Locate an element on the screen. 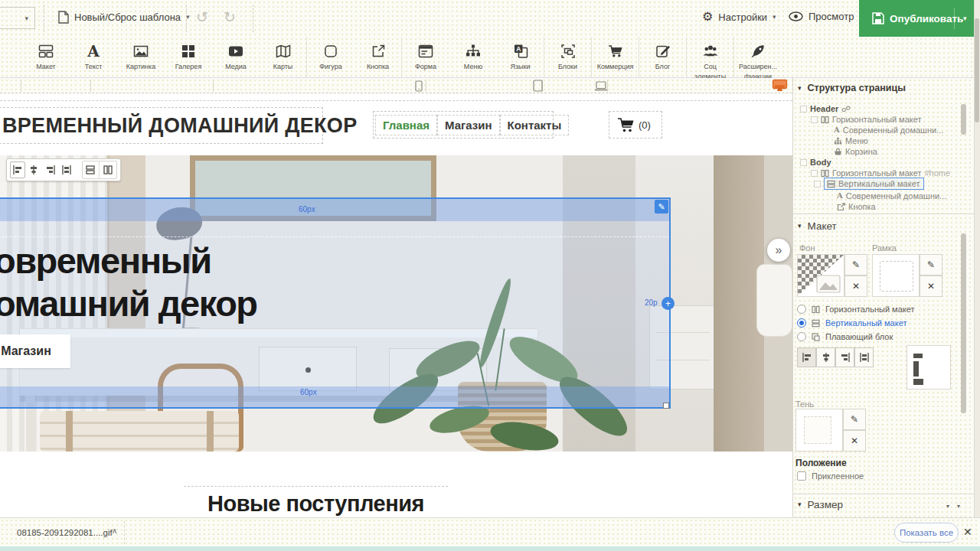 This screenshot has width=980, height=551. radio-floating-block: Плавающий блок is located at coordinates (845, 337).